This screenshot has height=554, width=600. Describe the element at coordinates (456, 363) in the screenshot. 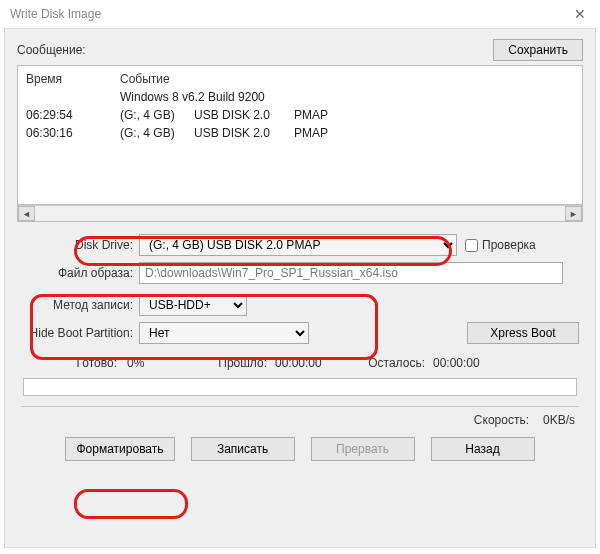

I see `remaining-value: 00:00:00` at that location.